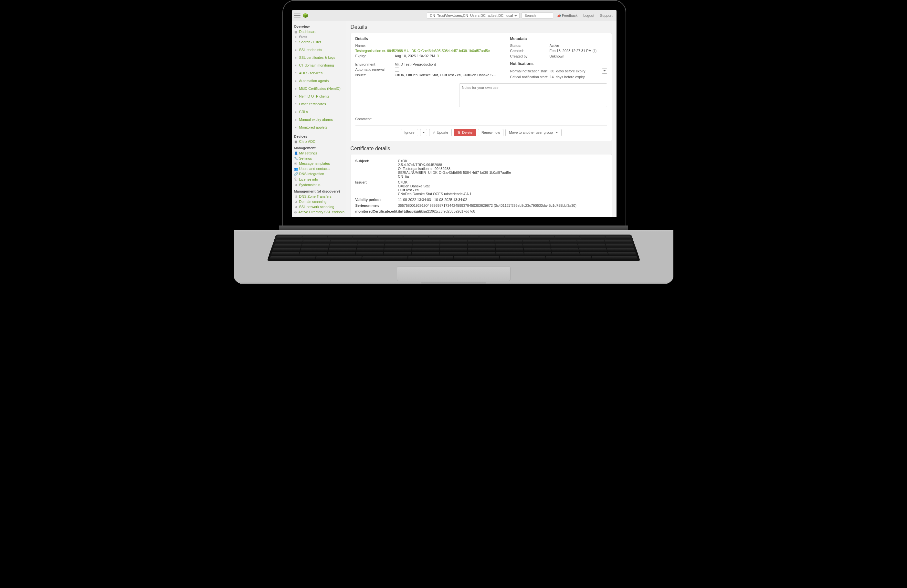 The image size is (907, 588). I want to click on laptop-base, so click(454, 257).